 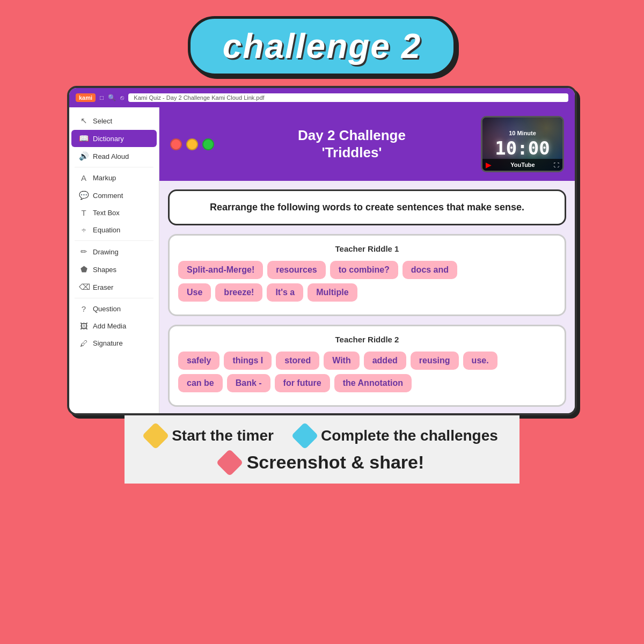 I want to click on instruction-box: Rearrange the following words to create …, so click(x=367, y=207).